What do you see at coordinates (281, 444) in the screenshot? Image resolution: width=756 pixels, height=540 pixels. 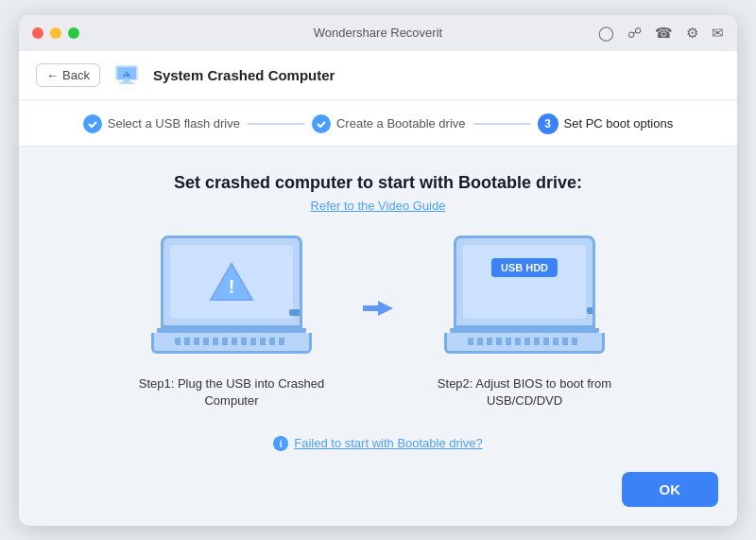 I see `info-icon: i` at bounding box center [281, 444].